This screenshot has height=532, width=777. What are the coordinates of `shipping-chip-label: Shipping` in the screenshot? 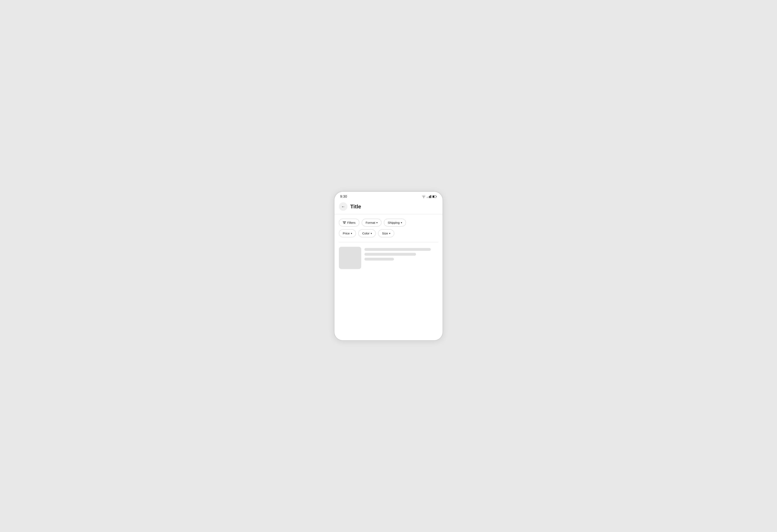 It's located at (394, 223).